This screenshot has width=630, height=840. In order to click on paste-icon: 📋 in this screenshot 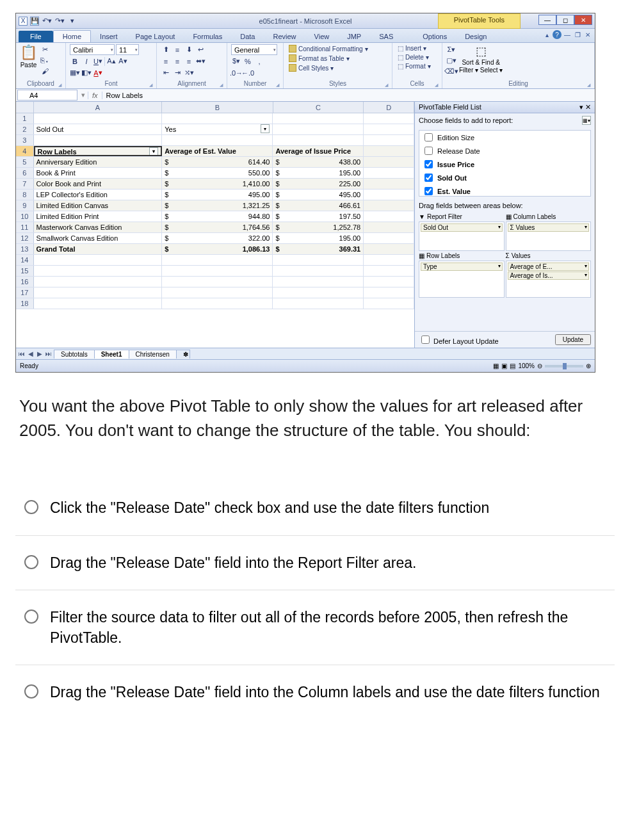, I will do `click(28, 52)`.